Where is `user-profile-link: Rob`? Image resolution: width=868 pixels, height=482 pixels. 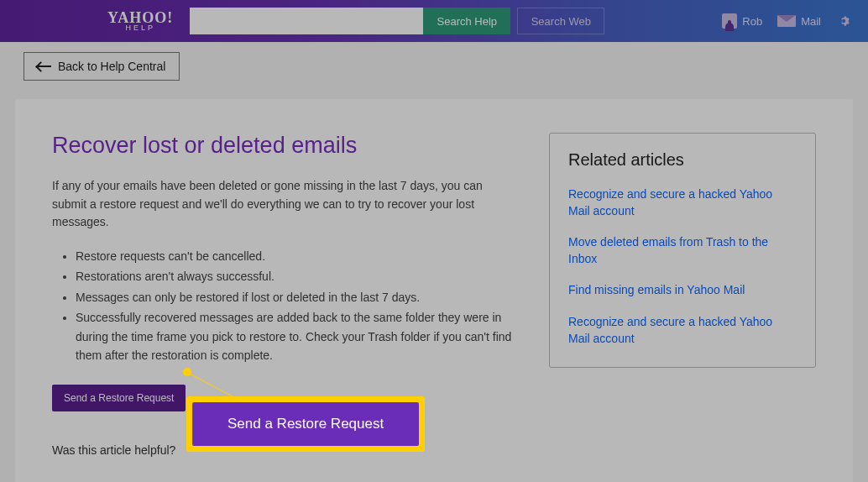 user-profile-link: Rob is located at coordinates (742, 21).